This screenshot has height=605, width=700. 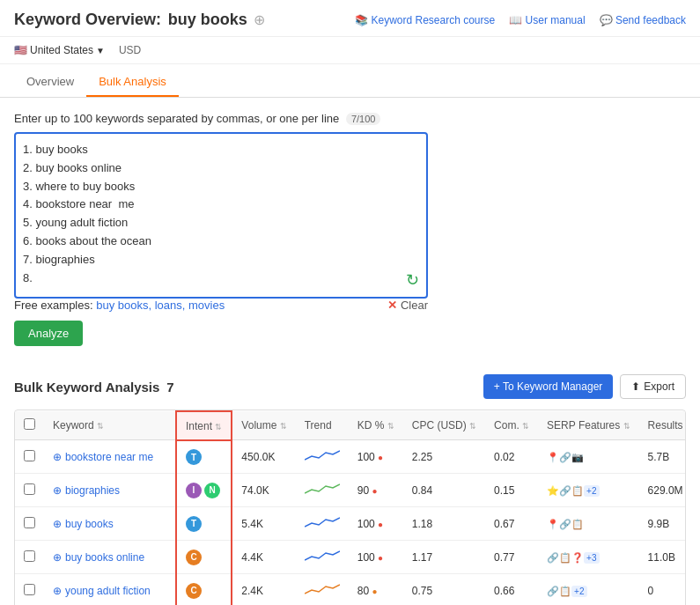 I want to click on free-examples-row: Free examples: buy books, loans, movies …, so click(x=221, y=305).